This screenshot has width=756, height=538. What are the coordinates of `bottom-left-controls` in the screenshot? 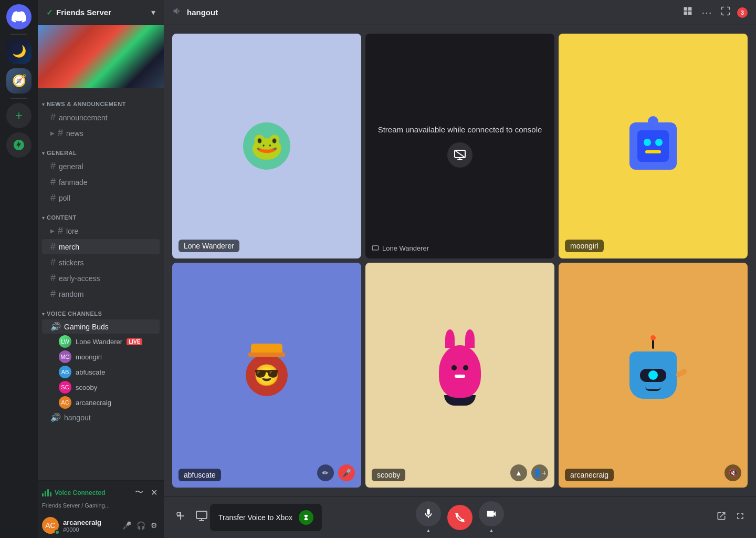 It's located at (191, 518).